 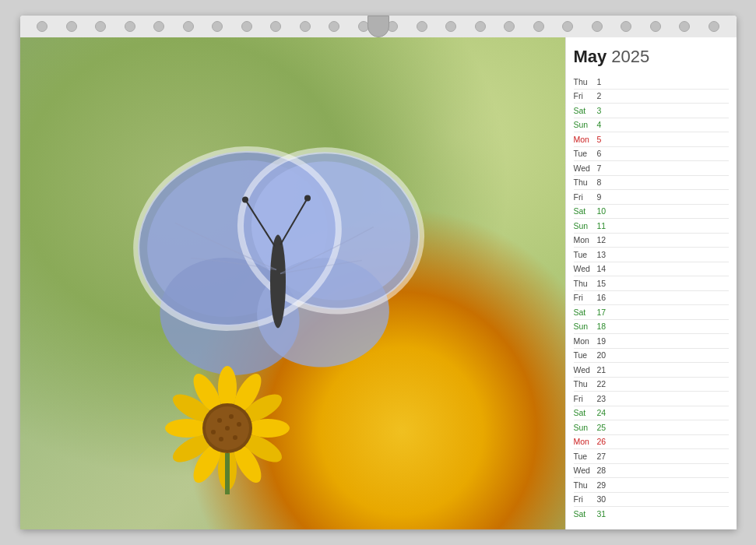 What do you see at coordinates (602, 312) in the screenshot?
I see `day-number: 17` at bounding box center [602, 312].